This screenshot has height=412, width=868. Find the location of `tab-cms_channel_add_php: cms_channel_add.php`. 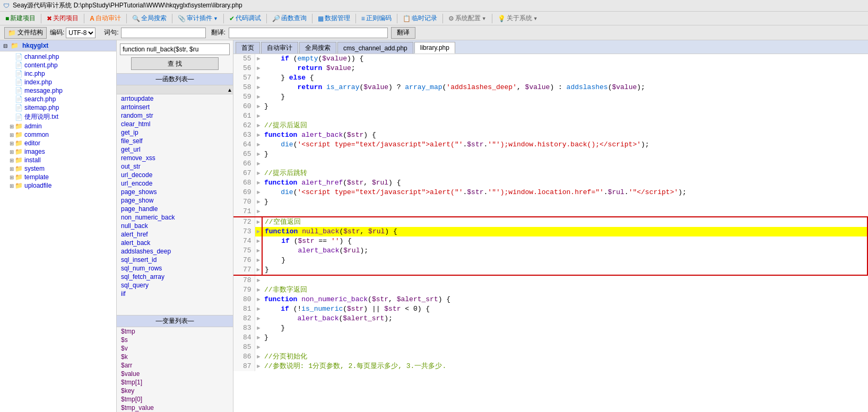

tab-cms_channel_add_php: cms_channel_add.php is located at coordinates (376, 48).